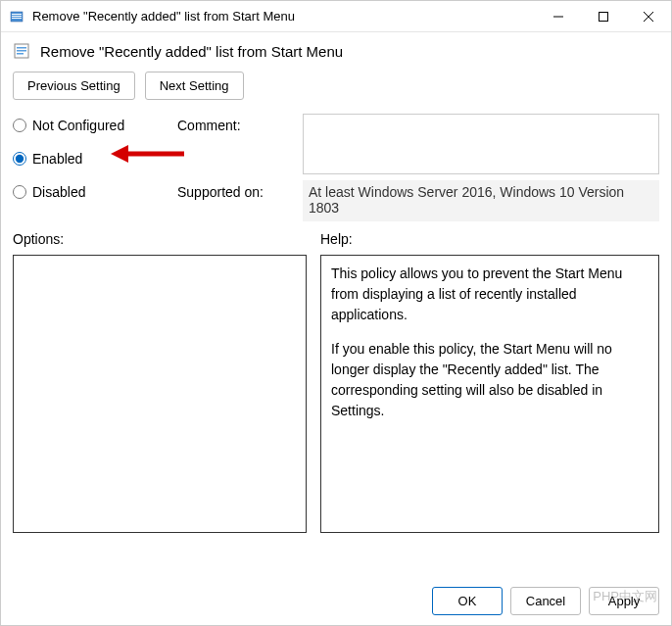  Describe the element at coordinates (20, 125) in the screenshot. I see `radio-not-configured-input` at that location.